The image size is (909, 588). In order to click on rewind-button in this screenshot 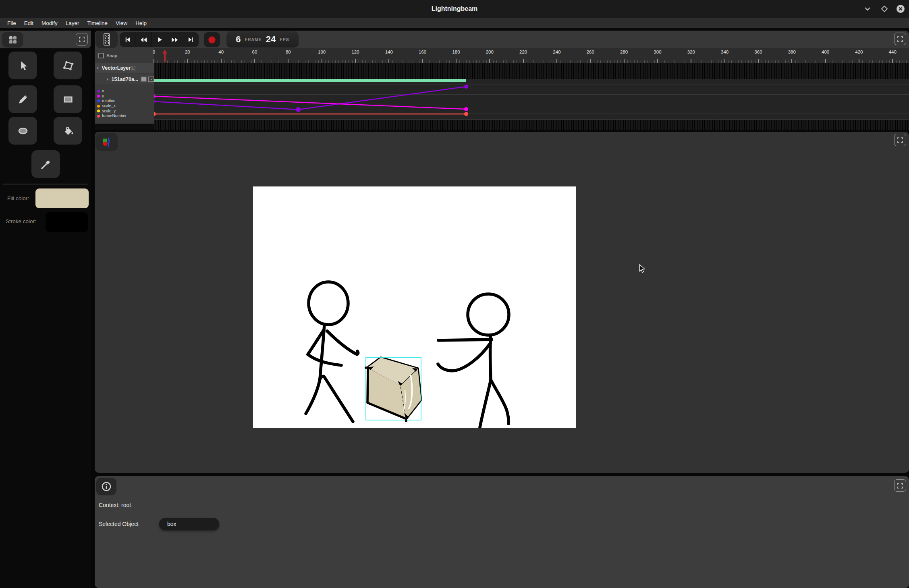, I will do `click(143, 39)`.